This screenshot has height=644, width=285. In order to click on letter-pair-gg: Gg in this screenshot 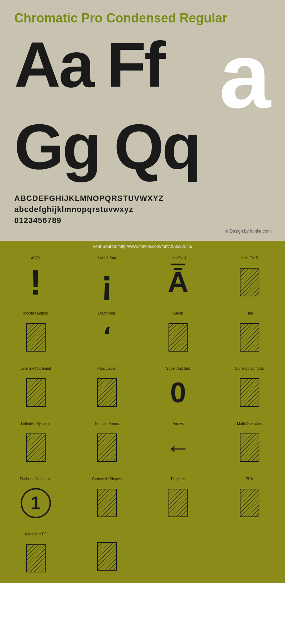, I will do `click(57, 147)`.